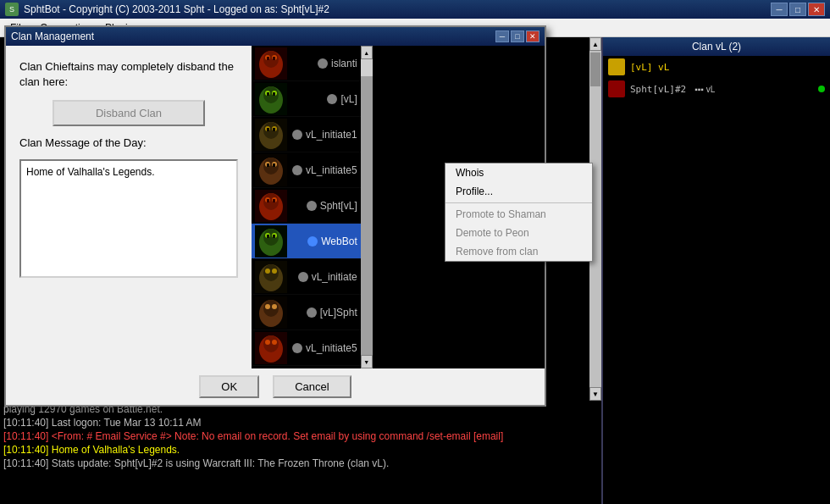  What do you see at coordinates (816, 9) in the screenshot?
I see `close-button: ✕` at bounding box center [816, 9].